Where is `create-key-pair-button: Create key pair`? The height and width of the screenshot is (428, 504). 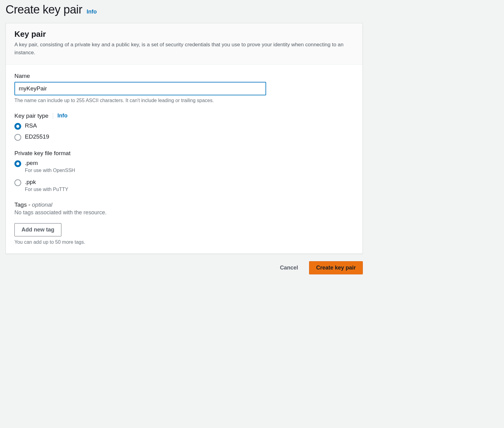 create-key-pair-button: Create key pair is located at coordinates (336, 268).